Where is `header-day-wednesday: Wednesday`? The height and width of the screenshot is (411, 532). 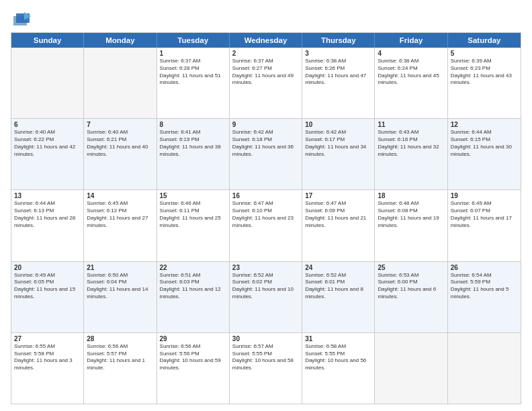 header-day-wednesday: Wednesday is located at coordinates (266, 40).